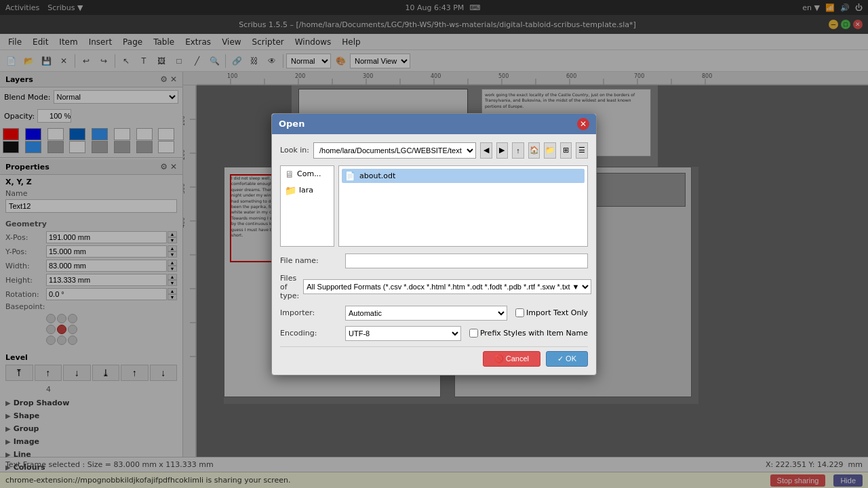 The width and height of the screenshot is (868, 488). I want to click on import-text-only-check, so click(519, 313).